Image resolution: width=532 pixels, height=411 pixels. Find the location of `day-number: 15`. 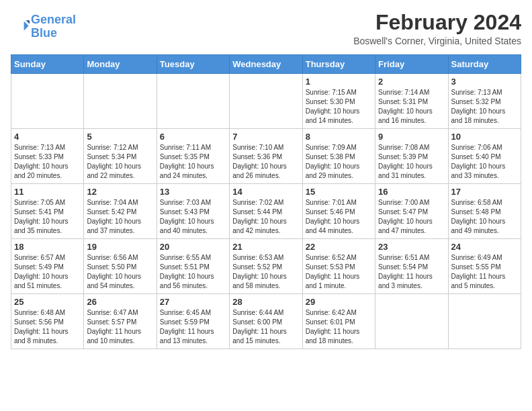

day-number: 15 is located at coordinates (339, 192).